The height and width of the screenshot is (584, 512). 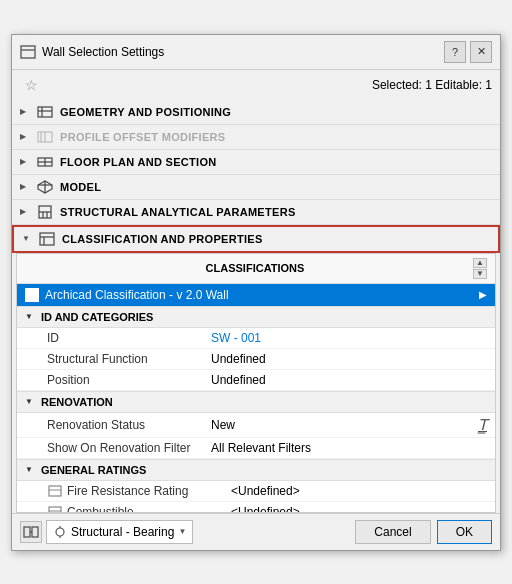 I want to click on section-structural: ▶ STRUCTURAL ANALYTICAL PARAMETERS, so click(x=256, y=212).